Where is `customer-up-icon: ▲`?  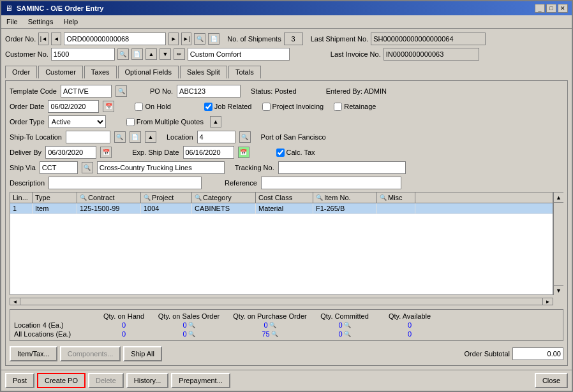 customer-up-icon: ▲ is located at coordinates (151, 54).